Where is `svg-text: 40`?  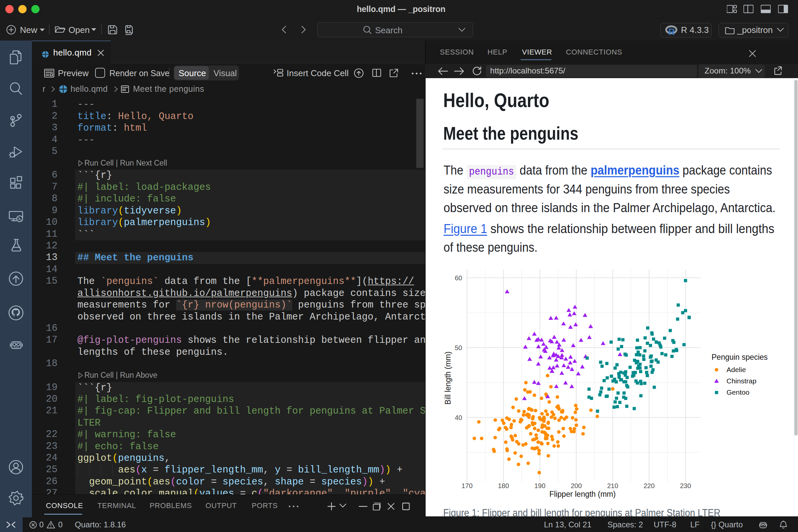
svg-text: 40 is located at coordinates (459, 418).